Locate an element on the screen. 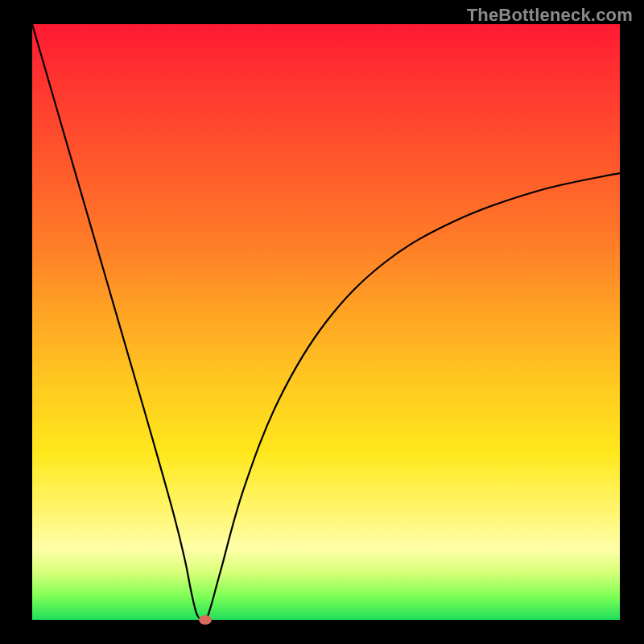 The height and width of the screenshot is (644, 644). minimum-marker is located at coordinates (205, 620).